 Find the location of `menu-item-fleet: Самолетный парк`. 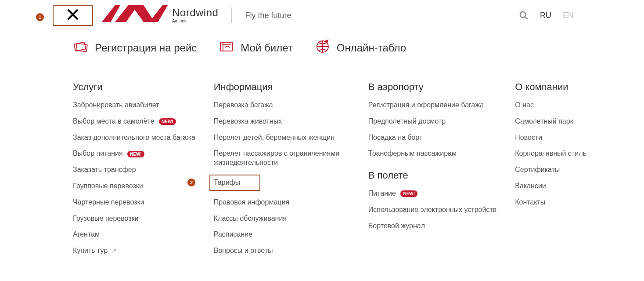

menu-item-fleet: Самолетный парк is located at coordinates (572, 121).